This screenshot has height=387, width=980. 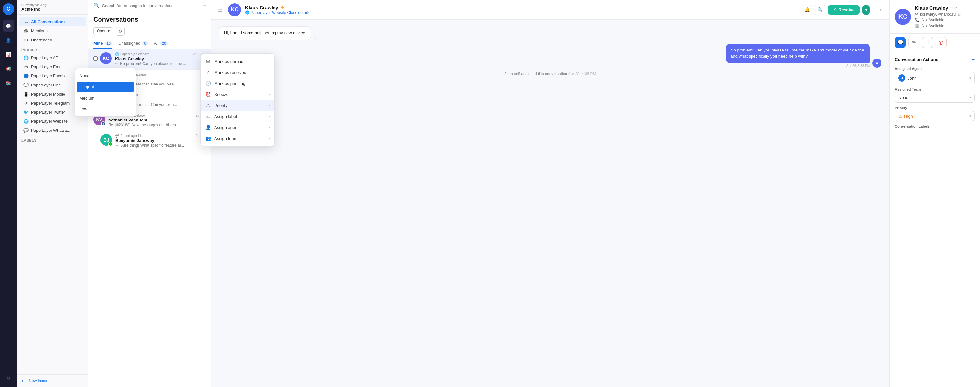 I want to click on sidebar-item-paperlayer-whatsapp: 💬 PaperLayer Whatsa..., so click(x=52, y=130).